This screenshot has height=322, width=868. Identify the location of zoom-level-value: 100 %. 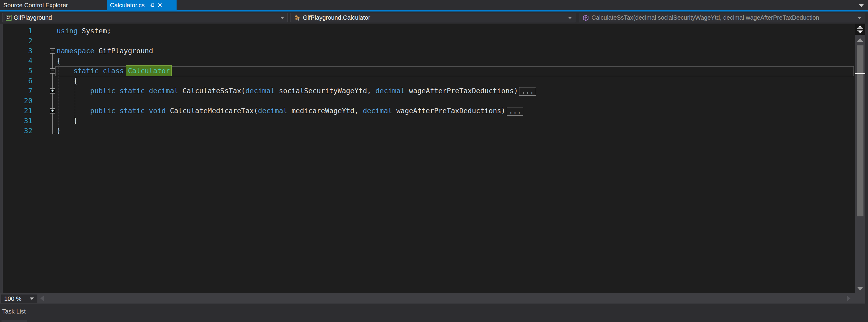
(13, 299).